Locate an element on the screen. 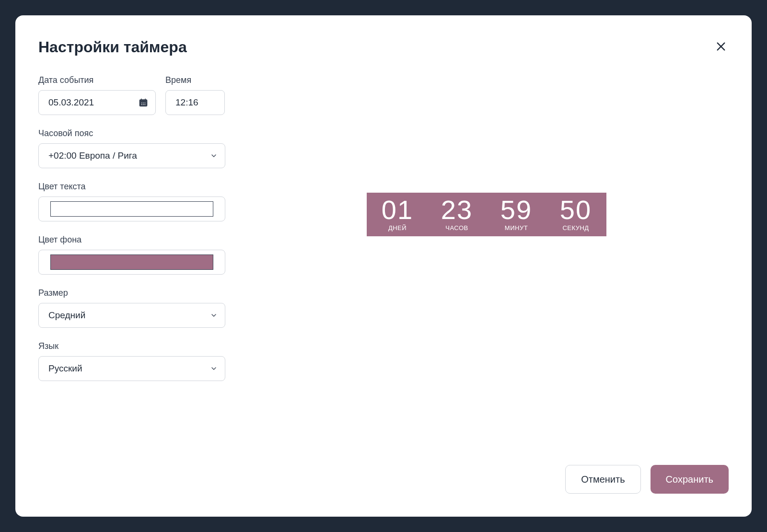  size-label: Размер is located at coordinates (132, 293).